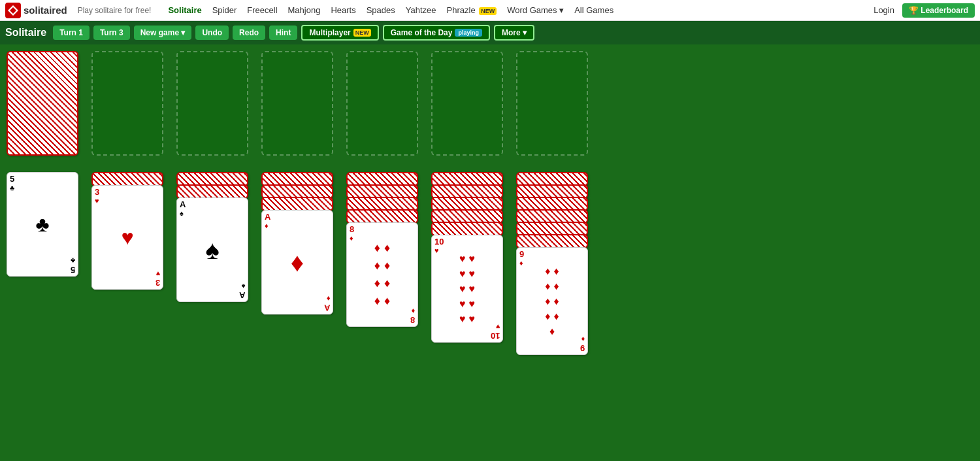  Describe the element at coordinates (13, 10) in the screenshot. I see `logo-icon` at that location.